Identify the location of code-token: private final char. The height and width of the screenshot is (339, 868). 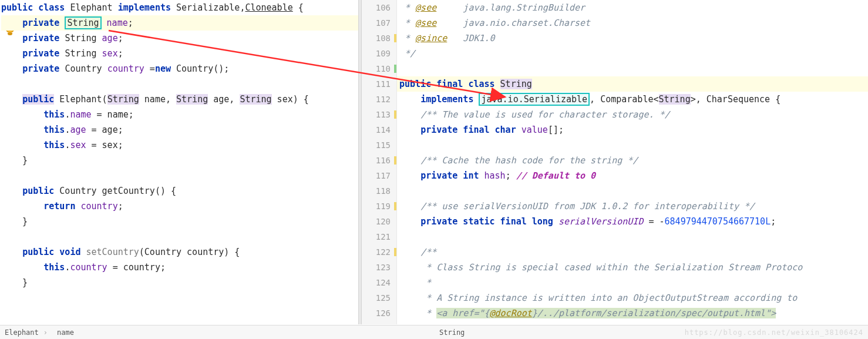
(471, 130).